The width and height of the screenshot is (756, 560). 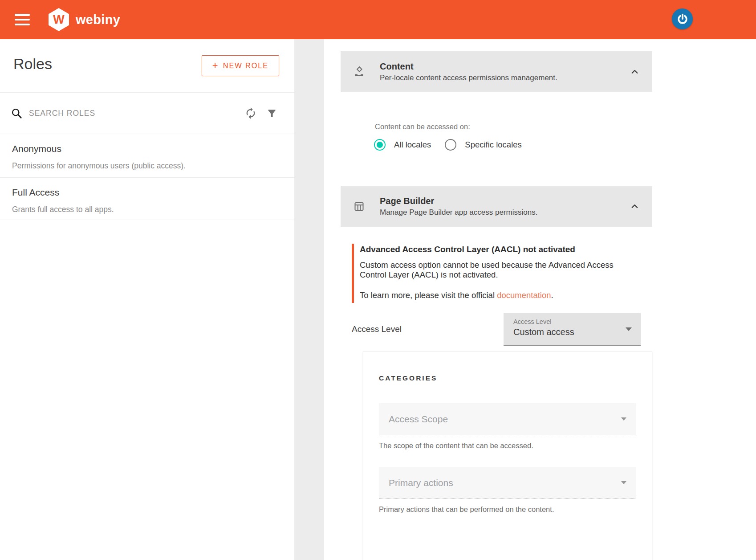 What do you see at coordinates (359, 207) in the screenshot?
I see `table-grid-icon` at bounding box center [359, 207].